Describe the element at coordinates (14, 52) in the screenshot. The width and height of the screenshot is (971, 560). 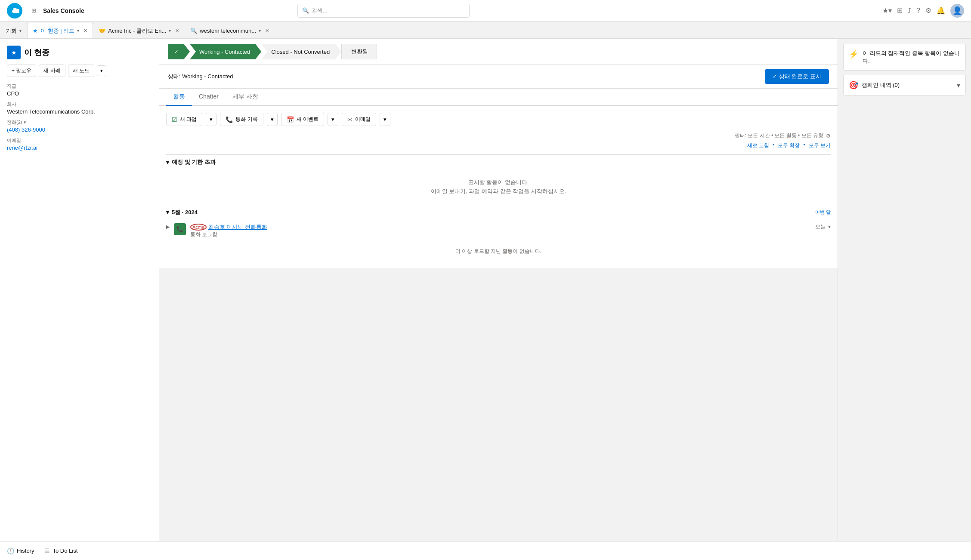
I see `lead-avatar-icon: ★` at that location.